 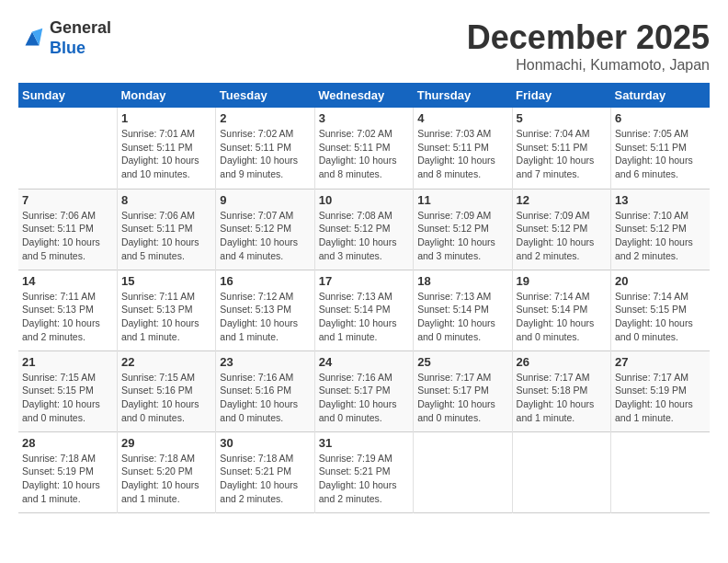 I want to click on day-number: 15, so click(x=166, y=282).